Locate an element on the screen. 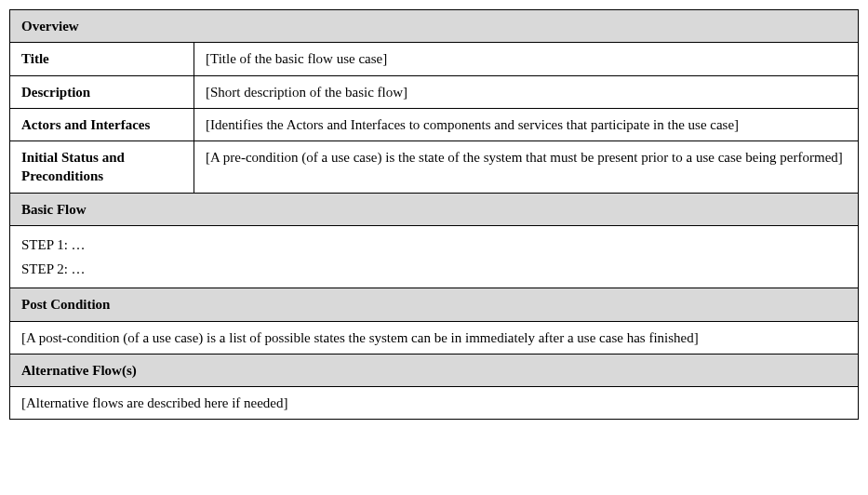  basic-flow-steps-row: STEP 1: … STEP 2: … is located at coordinates (434, 257).